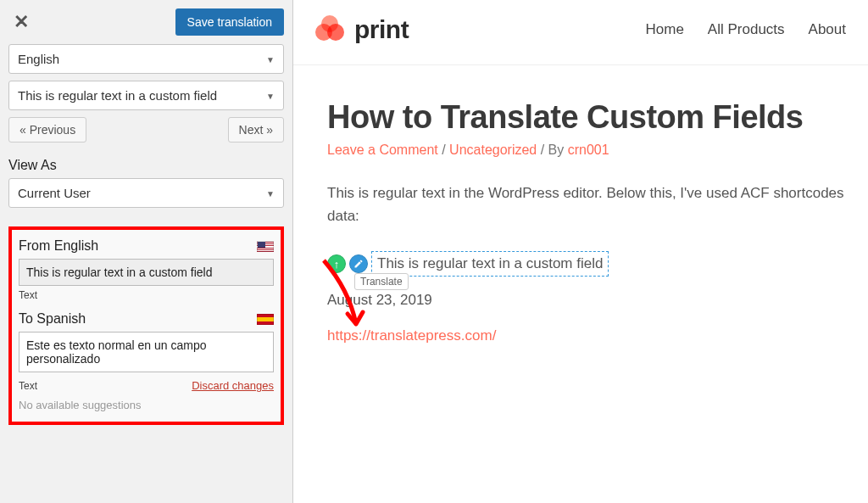 This screenshot has width=868, height=503. I want to click on post-url-link: https://translatepress.com/, so click(598, 336).